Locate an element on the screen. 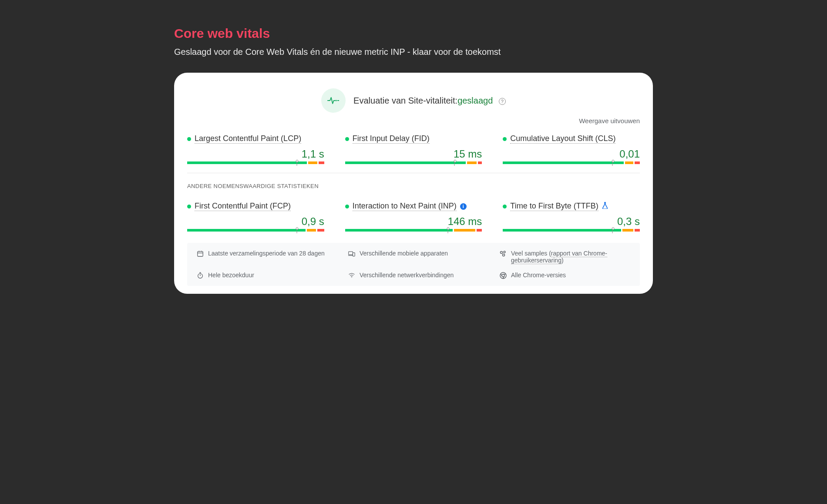 This screenshot has width=827, height=504. footer-text: Verschillende netwerkverbindingen is located at coordinates (407, 275).